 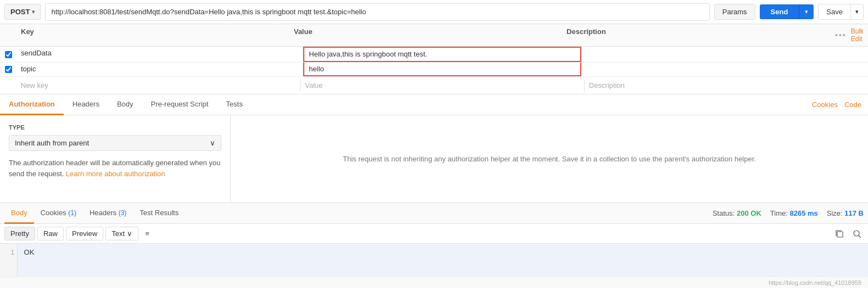 What do you see at coordinates (9, 55) in the screenshot?
I see `row1-checkbox` at bounding box center [9, 55].